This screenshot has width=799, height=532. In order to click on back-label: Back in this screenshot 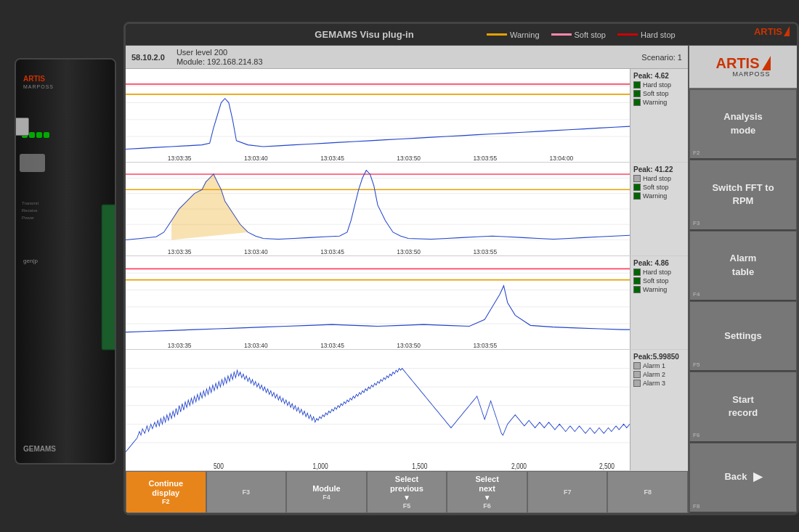, I will do `click(735, 478)`.